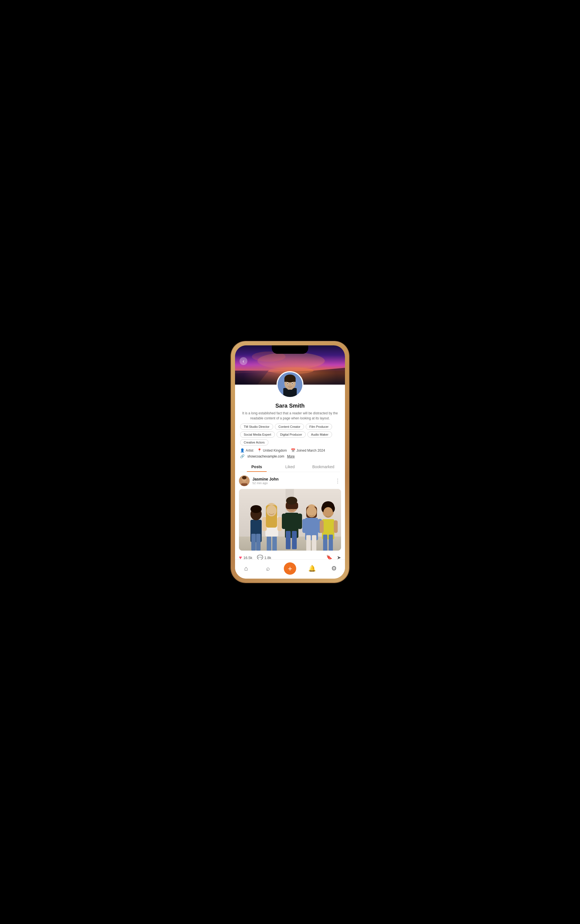 Image resolution: width=580 pixels, height=924 pixels. What do you see at coordinates (334, 569) in the screenshot?
I see `nav-settings: ⚙` at bounding box center [334, 569].